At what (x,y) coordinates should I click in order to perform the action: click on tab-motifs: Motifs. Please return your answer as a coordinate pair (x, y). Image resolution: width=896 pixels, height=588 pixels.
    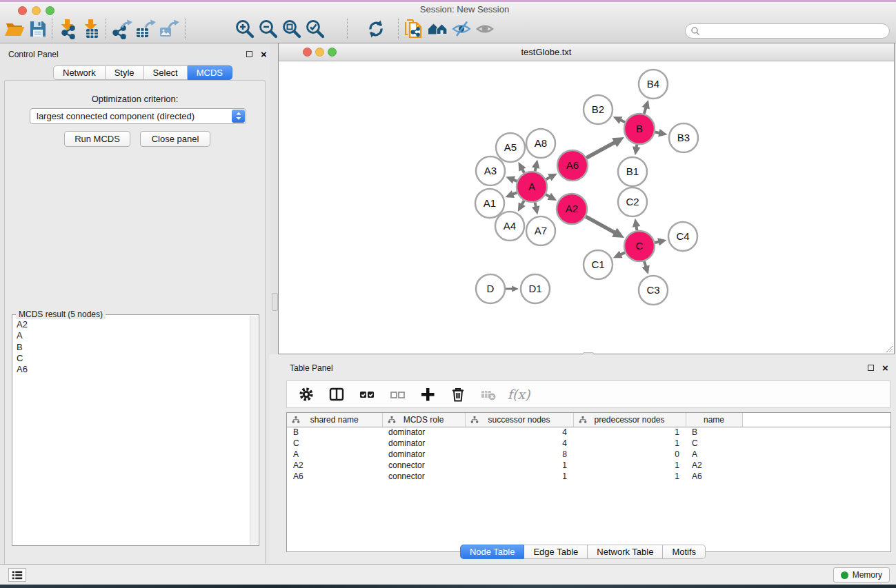
    Looking at the image, I should click on (684, 551).